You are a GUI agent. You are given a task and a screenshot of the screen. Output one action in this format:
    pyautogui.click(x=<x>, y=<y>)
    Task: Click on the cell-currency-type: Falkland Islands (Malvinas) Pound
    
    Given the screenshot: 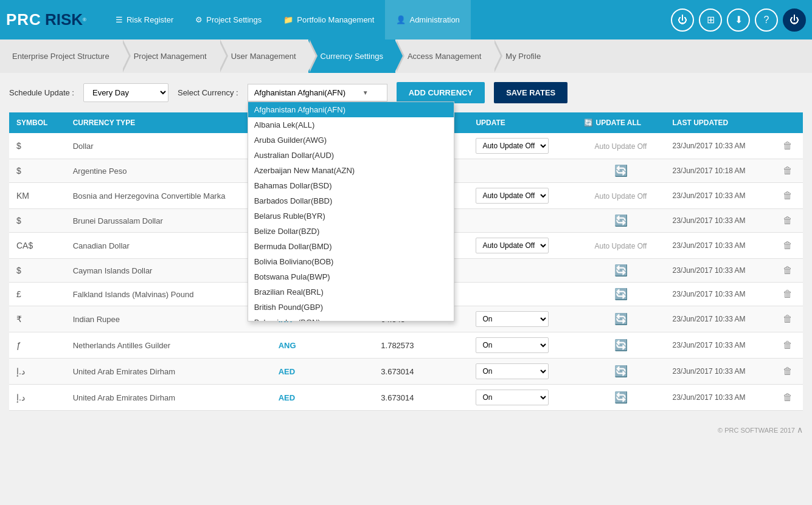 What is the action you would take?
    pyautogui.click(x=168, y=294)
    